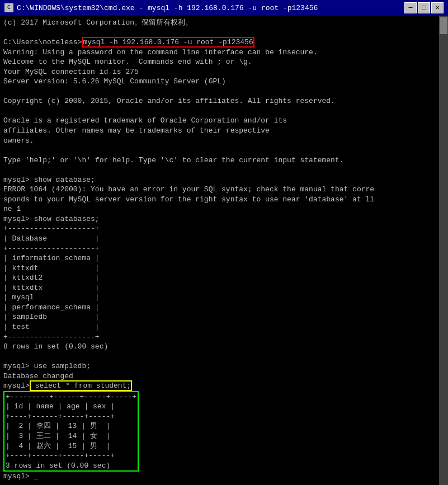  Describe the element at coordinates (51, 308) in the screenshot. I see `db6: | performance_schema |` at that location.